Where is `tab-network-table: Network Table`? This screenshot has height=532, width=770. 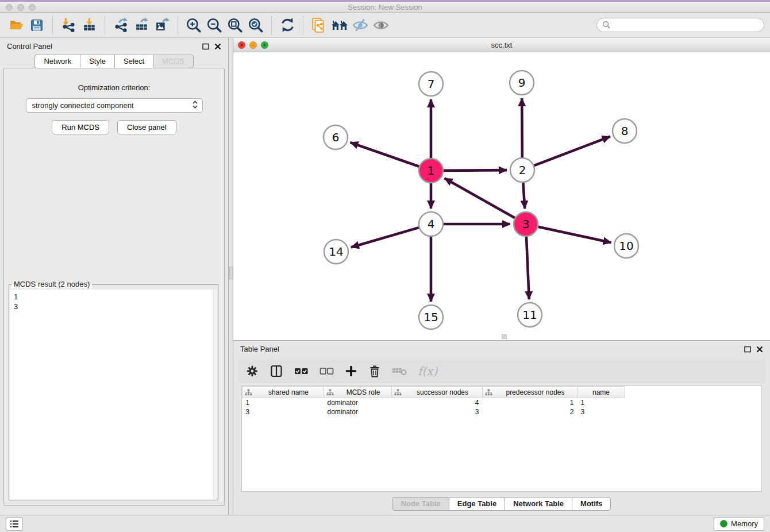
tab-network-table: Network Table is located at coordinates (538, 504).